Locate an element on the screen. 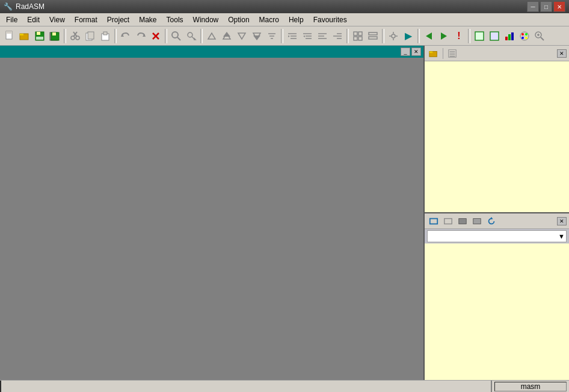  app-title: RadASM is located at coordinates (30, 7).